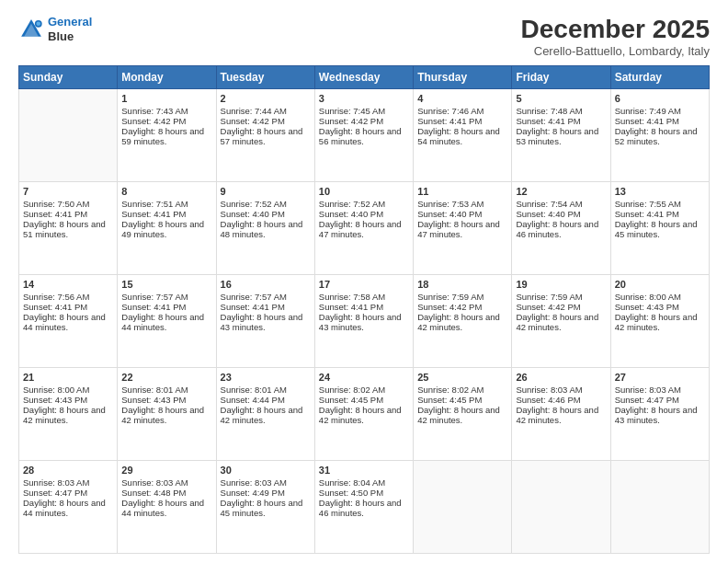 The width and height of the screenshot is (728, 563). What do you see at coordinates (364, 508) in the screenshot?
I see `calendar-cell: 31Sunrise: 8:04 AMSunset: 4:50 PMDayligh…` at bounding box center [364, 508].